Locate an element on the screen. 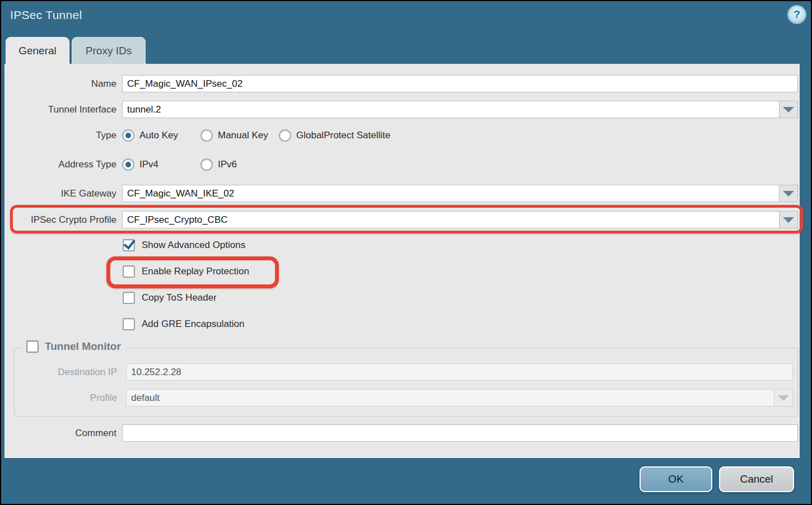 The width and height of the screenshot is (812, 505). address-type-radio-group: IPv4 IPv6 is located at coordinates (200, 165).